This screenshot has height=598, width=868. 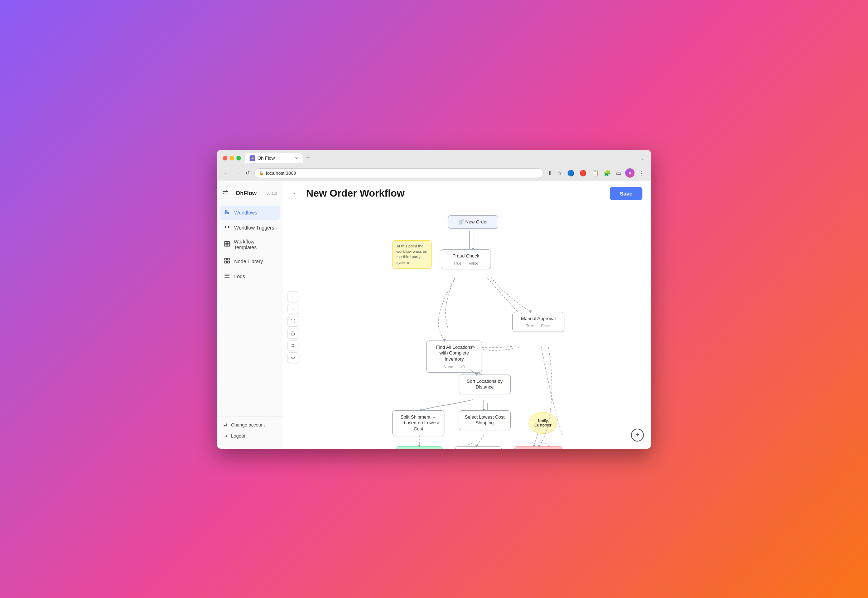 What do you see at coordinates (255, 244) in the screenshot?
I see `templates-label: Workflow Templates` at bounding box center [255, 244].